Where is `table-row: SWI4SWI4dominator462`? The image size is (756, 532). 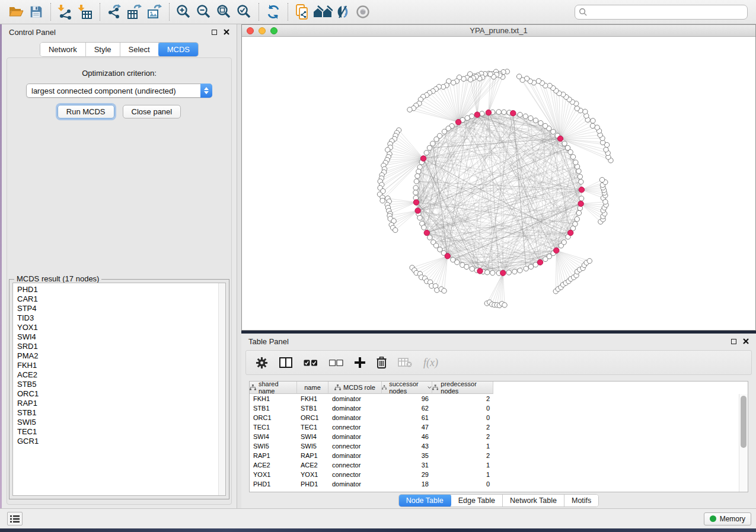
table-row: SWI4SWI4dominator462 is located at coordinates (499, 437).